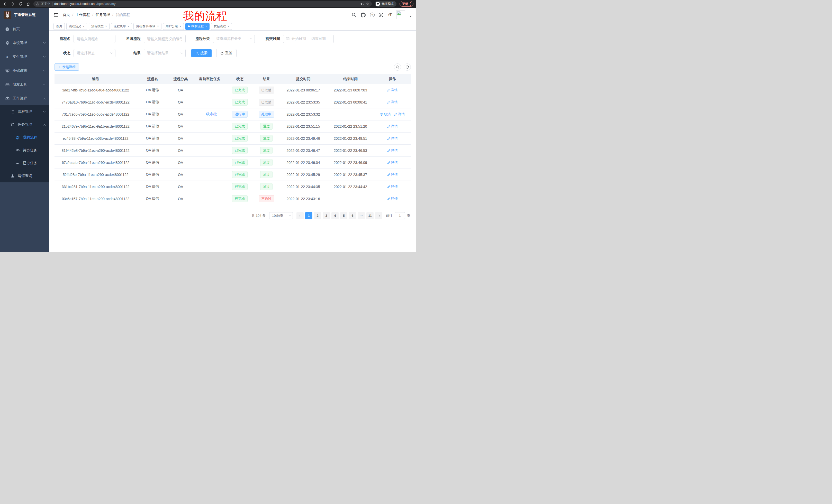  Describe the element at coordinates (379, 216) in the screenshot. I see `next-page-button` at that location.